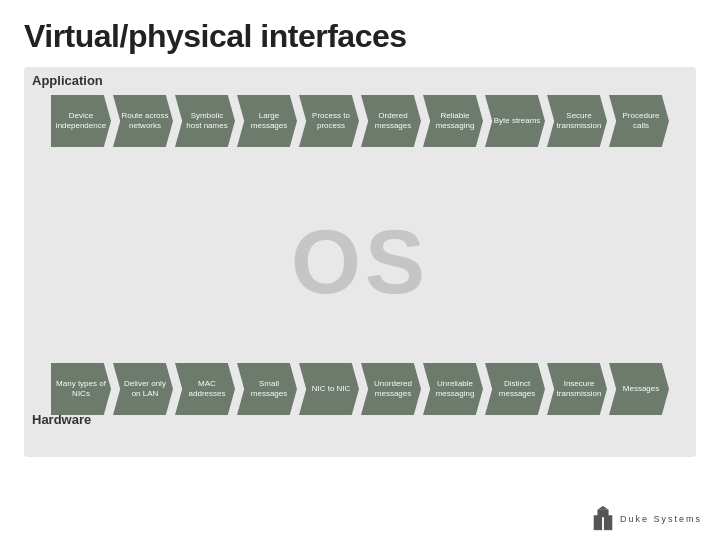 This screenshot has height=540, width=720. Describe the element at coordinates (639, 389) in the screenshot. I see `bottom-arrow-item: Messages` at that location.